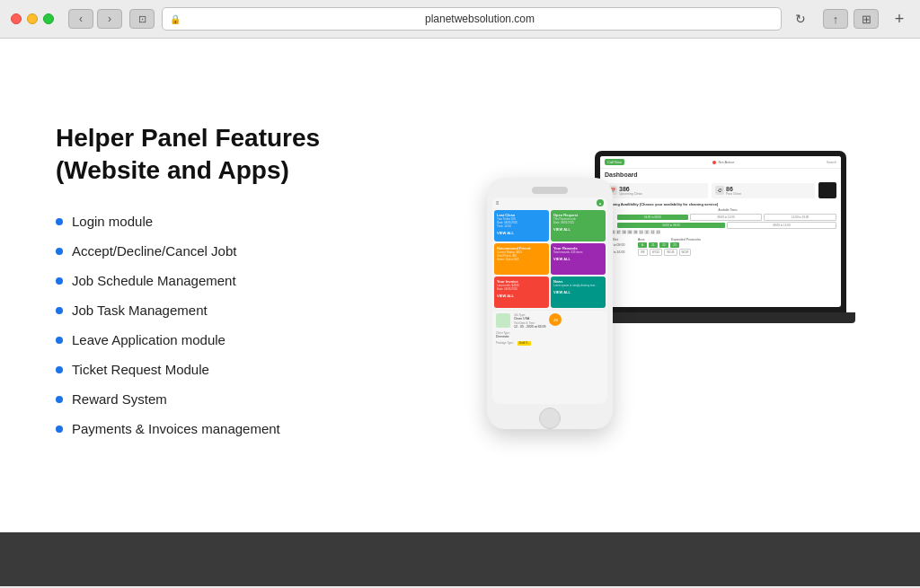 This screenshot has width=920, height=588. What do you see at coordinates (721, 248) in the screenshot?
I see `table-section: Time Slot Area Expanded Postcodes 04:00 …` at bounding box center [721, 248].